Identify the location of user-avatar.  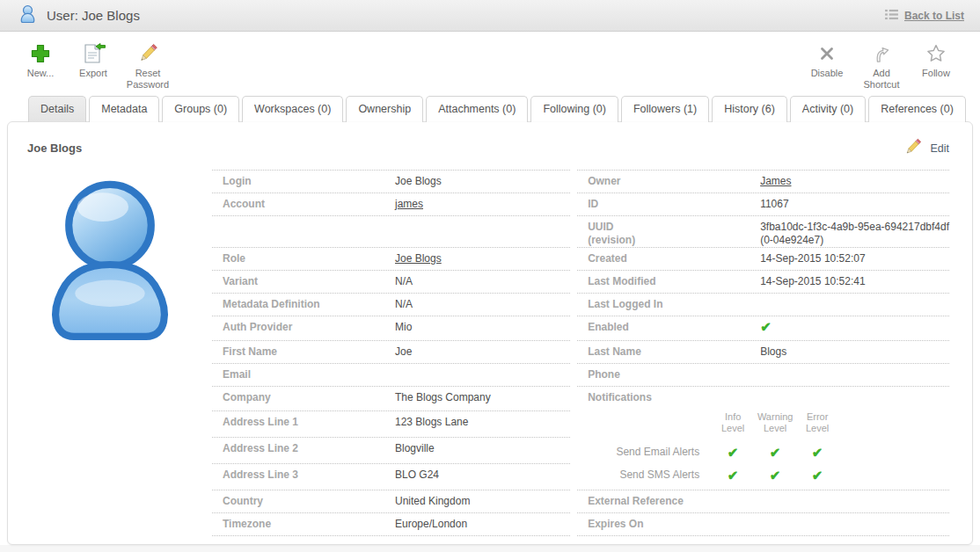
(110, 258).